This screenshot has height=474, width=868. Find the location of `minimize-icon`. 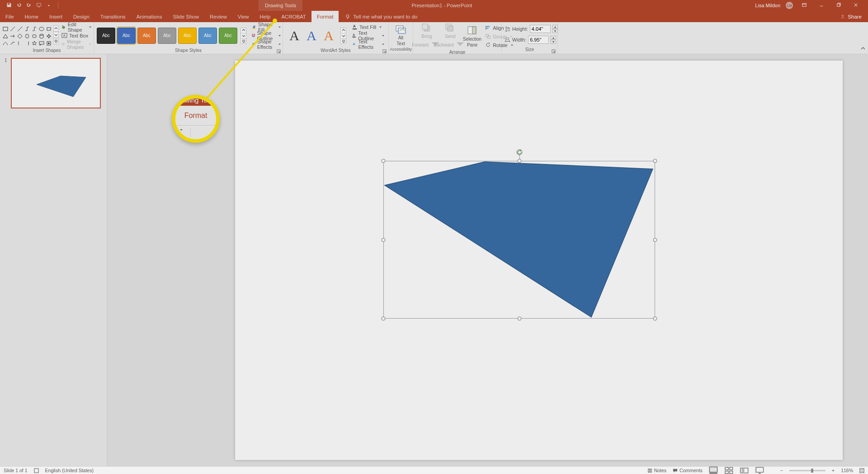

minimize-icon is located at coordinates (821, 5).